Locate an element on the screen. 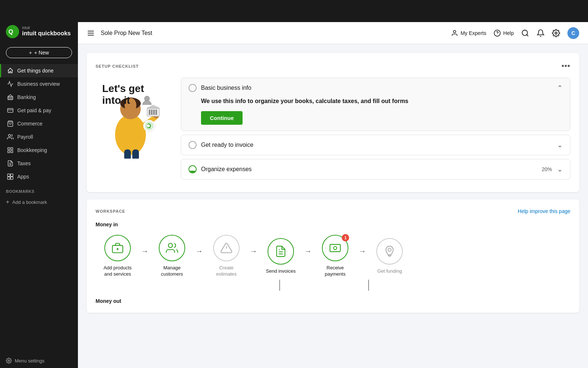 The width and height of the screenshot is (588, 368). workflow-item-receive-payments: 1 Receivepayments is located at coordinates (335, 256).